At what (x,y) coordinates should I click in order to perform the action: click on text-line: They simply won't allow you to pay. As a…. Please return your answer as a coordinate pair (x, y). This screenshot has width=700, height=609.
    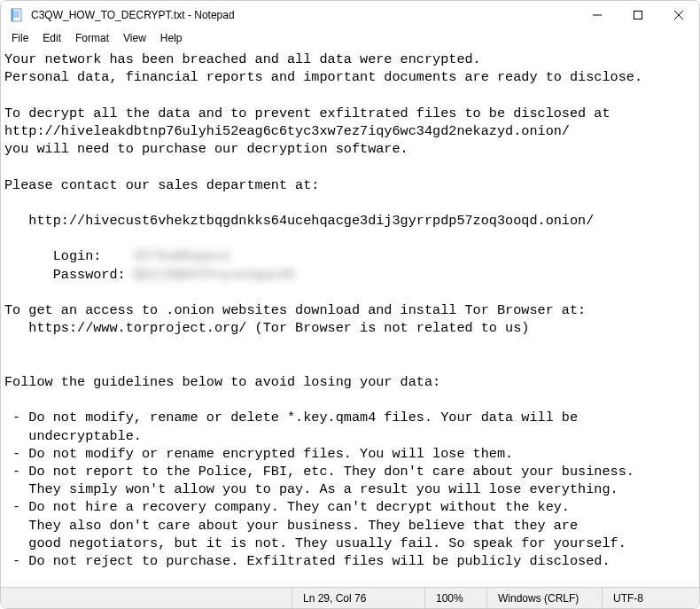
    Looking at the image, I should click on (312, 489).